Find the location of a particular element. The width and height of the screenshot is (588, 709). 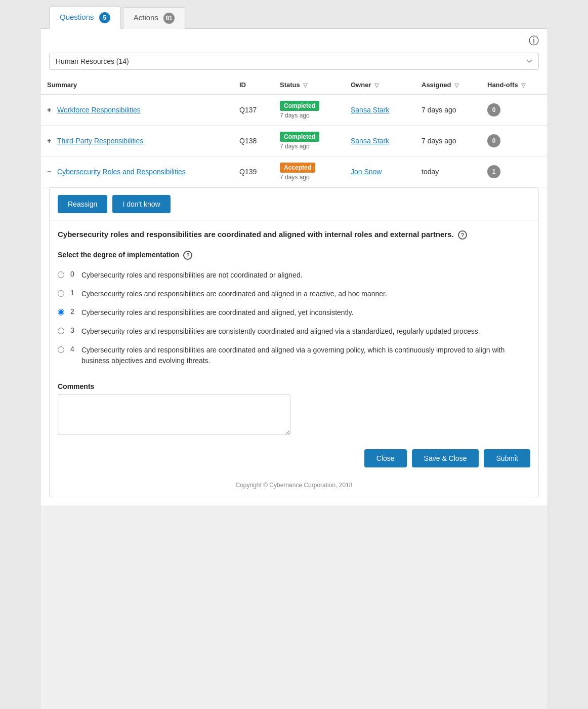

form-footer: Close Save & Close Submit is located at coordinates (294, 458).